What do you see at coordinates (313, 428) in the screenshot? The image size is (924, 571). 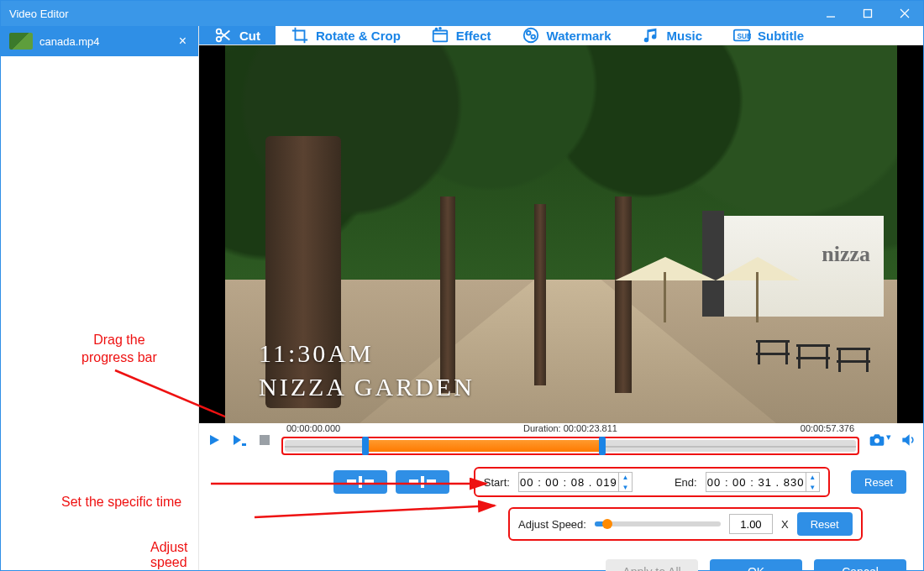 I see `timeline-start-time: 00:00:00.000` at bounding box center [313, 428].